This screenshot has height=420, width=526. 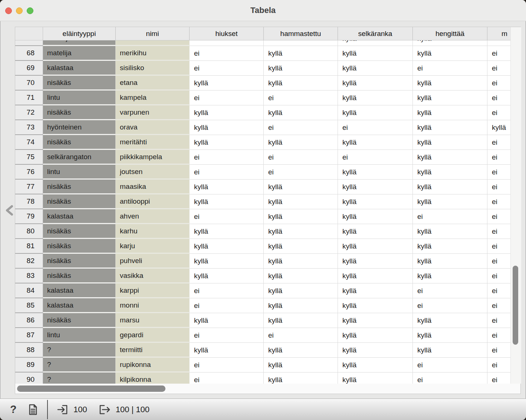 What do you see at coordinates (153, 43) in the screenshot?
I see `animal-name-cell` at bounding box center [153, 43].